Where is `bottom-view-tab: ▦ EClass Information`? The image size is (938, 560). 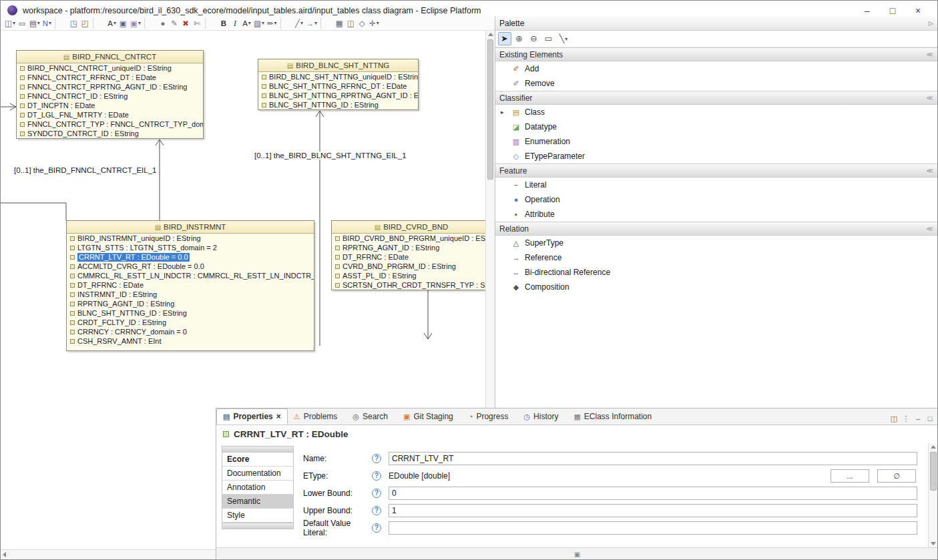
bottom-view-tab: ▦ EClass Information is located at coordinates (614, 416).